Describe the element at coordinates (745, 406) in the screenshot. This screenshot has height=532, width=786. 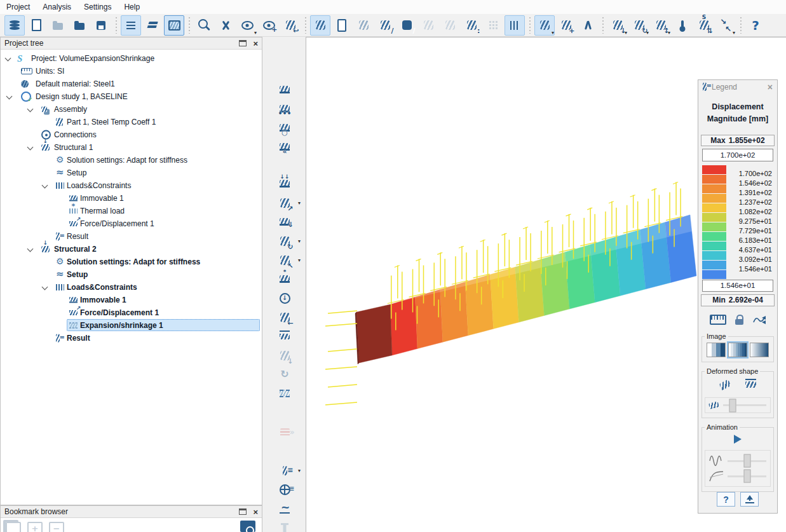
I see `deform-scale-slider` at that location.